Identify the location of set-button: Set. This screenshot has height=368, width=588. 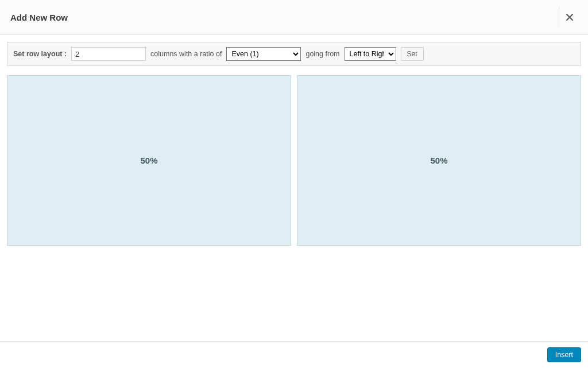
(412, 54).